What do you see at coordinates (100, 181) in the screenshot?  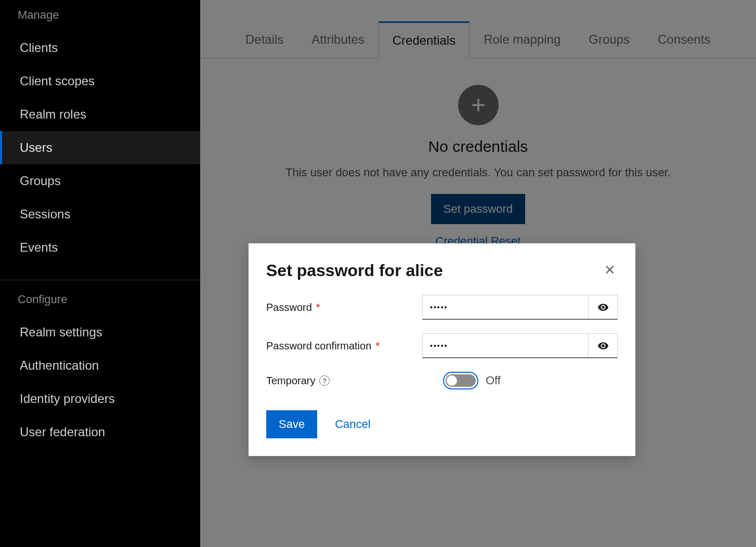 I see `sidebar-item-groups: Groups` at bounding box center [100, 181].